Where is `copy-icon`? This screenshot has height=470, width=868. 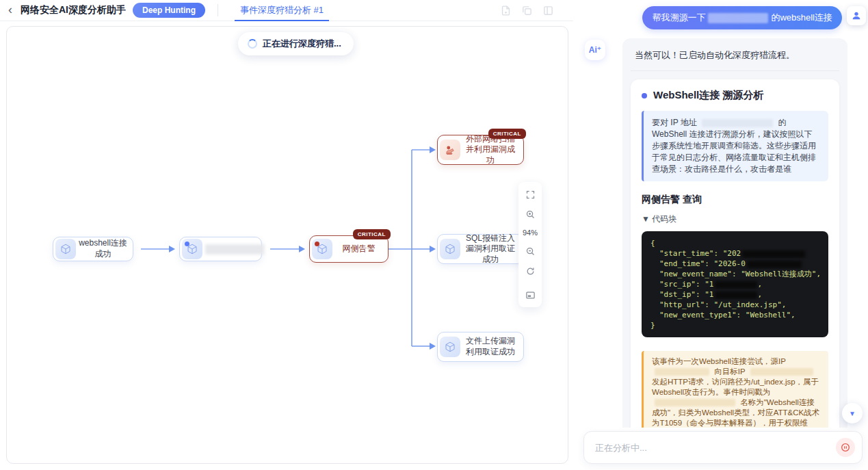
copy-icon is located at coordinates (527, 11).